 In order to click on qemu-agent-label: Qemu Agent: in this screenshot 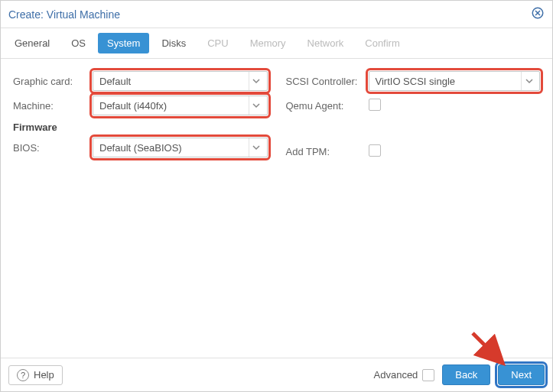, I will do `click(327, 105)`.